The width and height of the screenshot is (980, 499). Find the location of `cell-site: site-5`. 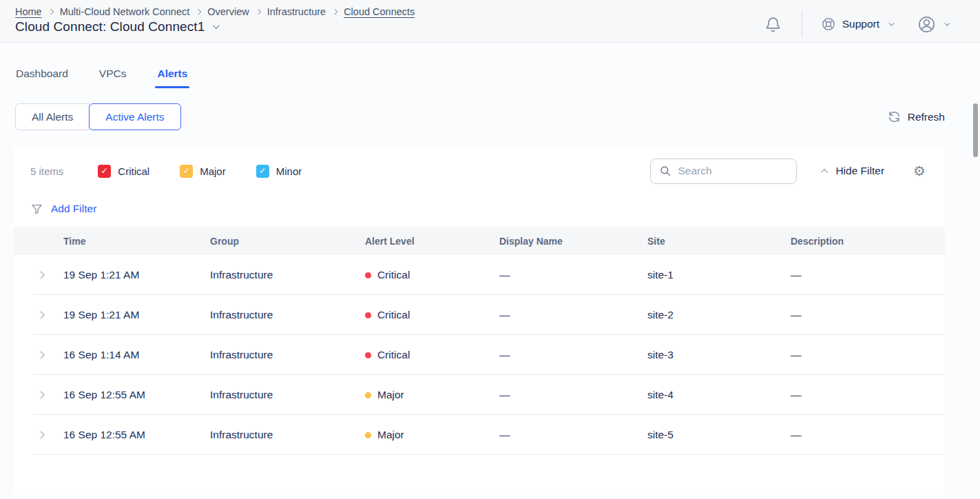

cell-site: site-5 is located at coordinates (719, 435).